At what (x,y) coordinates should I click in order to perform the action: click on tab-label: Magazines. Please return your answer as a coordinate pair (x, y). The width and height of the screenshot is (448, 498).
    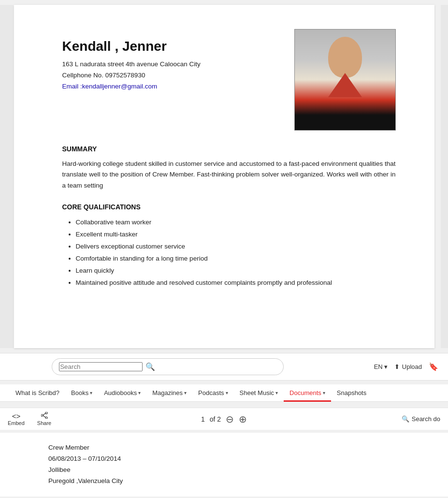
    Looking at the image, I should click on (167, 393).